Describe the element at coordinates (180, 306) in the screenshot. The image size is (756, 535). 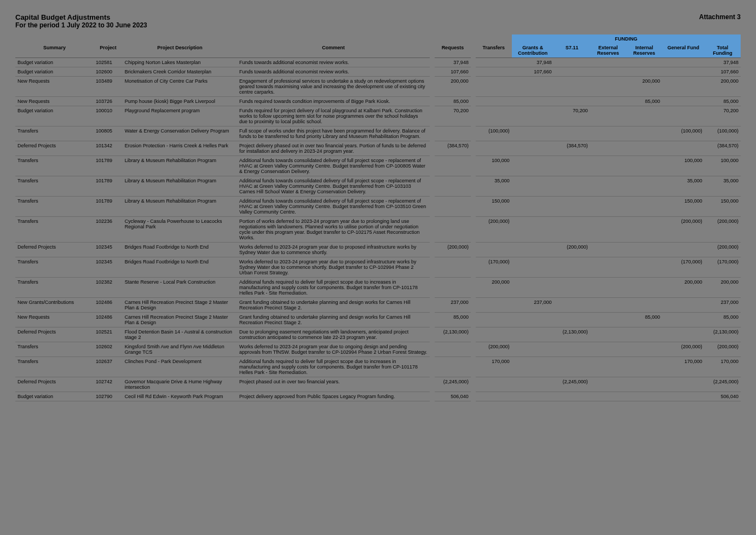
I see `cell-desc: Carnes Hill Recreation Precinct Stage 2 …` at that location.